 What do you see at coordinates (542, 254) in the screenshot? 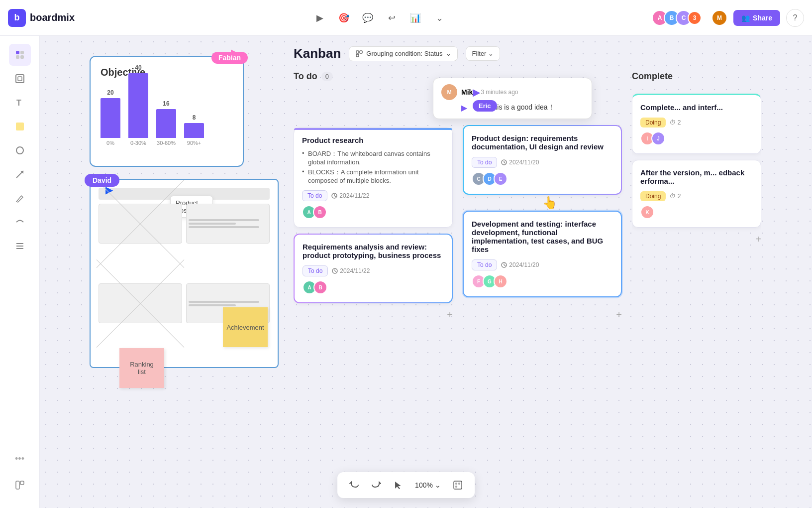
I see `dev-testing-card: Development and testing: interface devel…` at bounding box center [542, 254].